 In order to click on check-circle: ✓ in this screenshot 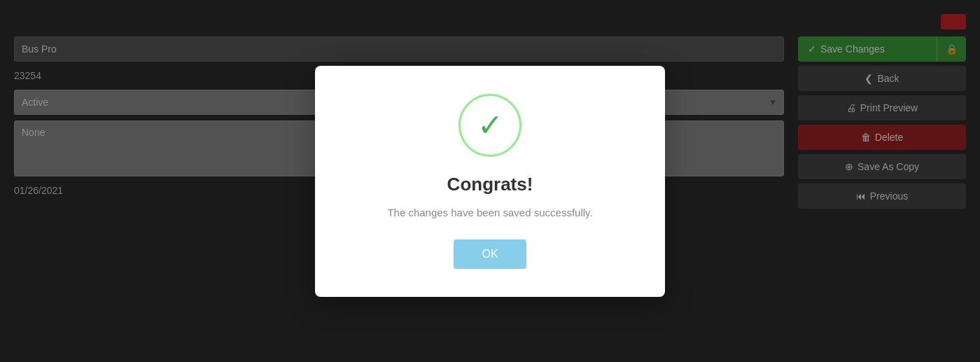, I will do `click(490, 125)`.